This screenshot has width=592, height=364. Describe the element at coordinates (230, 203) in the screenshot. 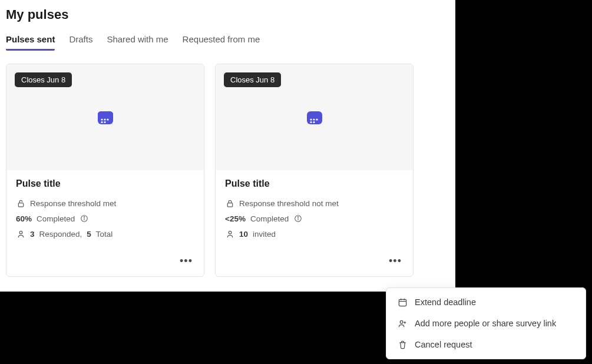

I see `lock-icon` at that location.